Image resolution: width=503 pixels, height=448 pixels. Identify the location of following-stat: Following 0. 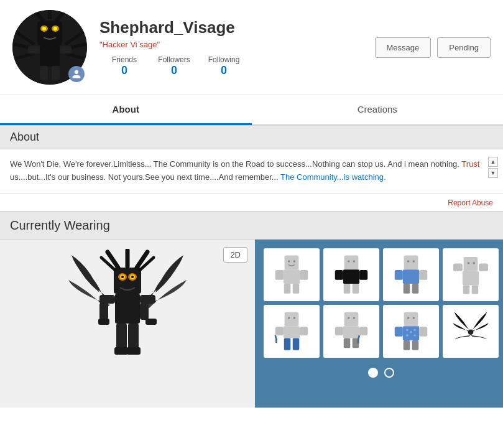
(224, 66).